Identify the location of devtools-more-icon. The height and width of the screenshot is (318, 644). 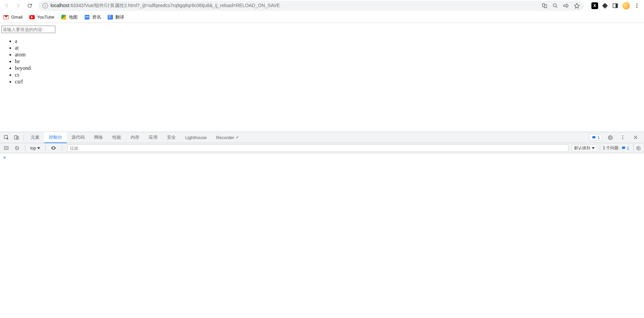
(623, 137).